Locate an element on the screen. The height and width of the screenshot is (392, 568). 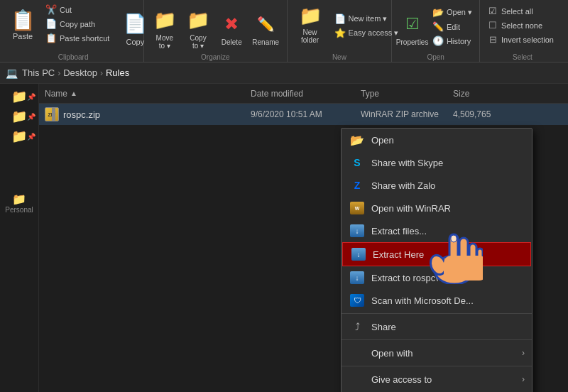
ctx-extract-files: ↓ Extract files... is located at coordinates (437, 231).